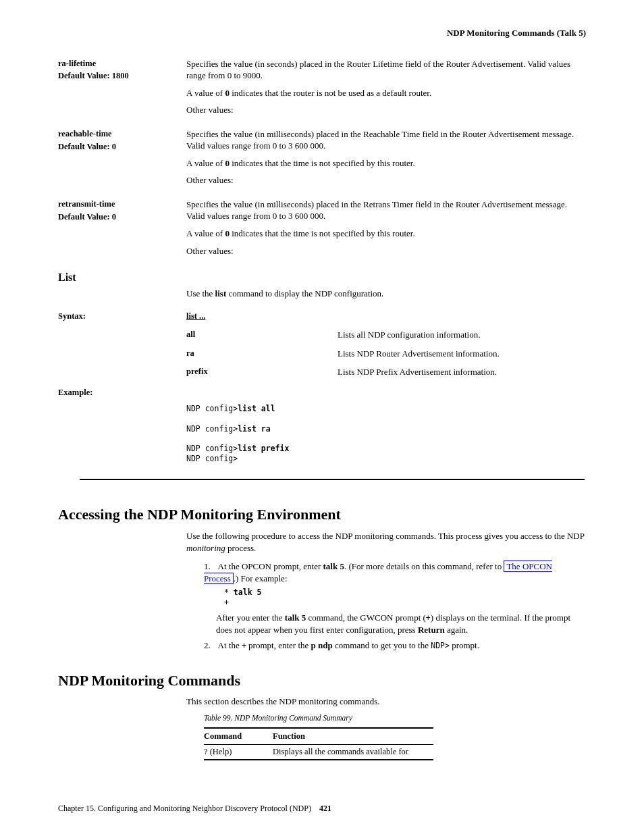 The image size is (644, 834). Describe the element at coordinates (386, 354) in the screenshot. I see `list-options: all Lists all NDP configuration informat…` at that location.